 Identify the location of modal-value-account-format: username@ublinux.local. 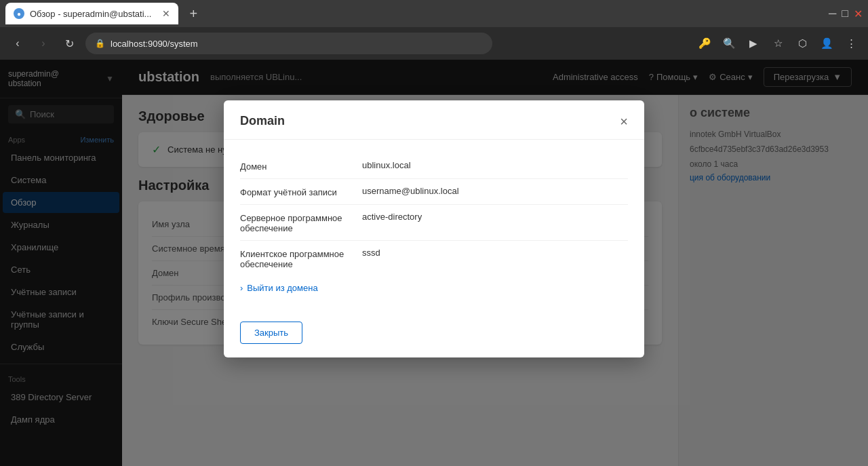
(411, 191).